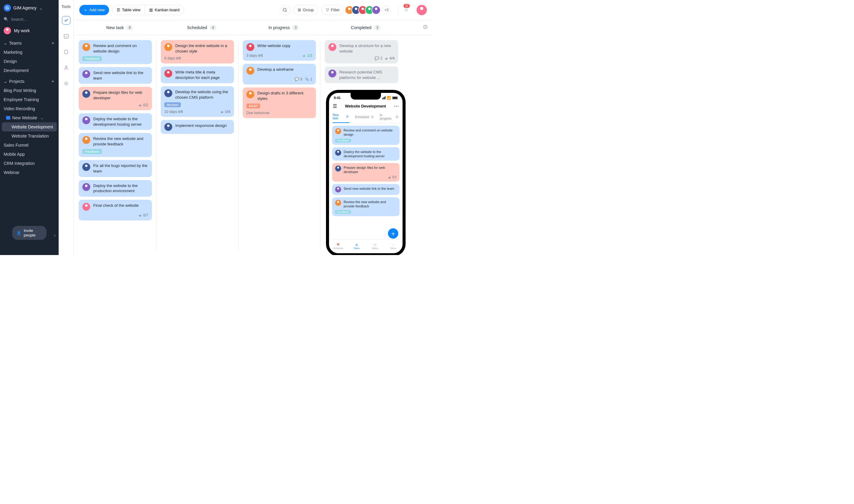 The width and height of the screenshot is (854, 504). What do you see at coordinates (279, 50) in the screenshot?
I see `task-card: Write website copy3 days left 1/3` at bounding box center [279, 50].